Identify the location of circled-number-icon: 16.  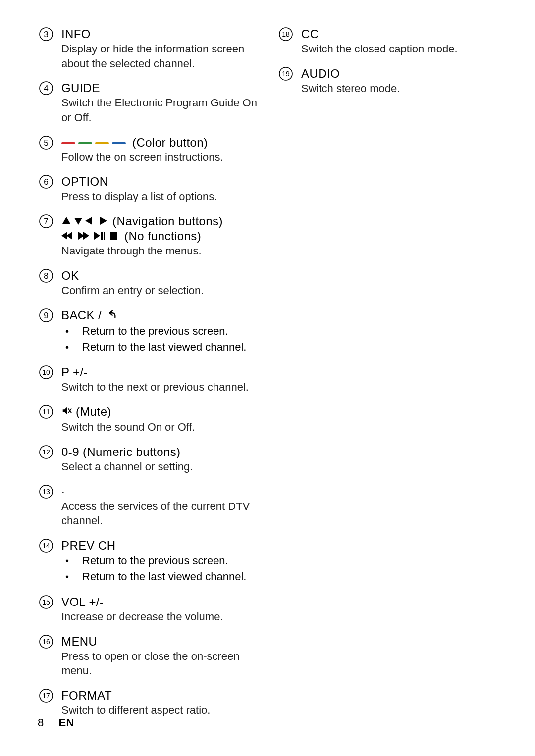
(46, 642).